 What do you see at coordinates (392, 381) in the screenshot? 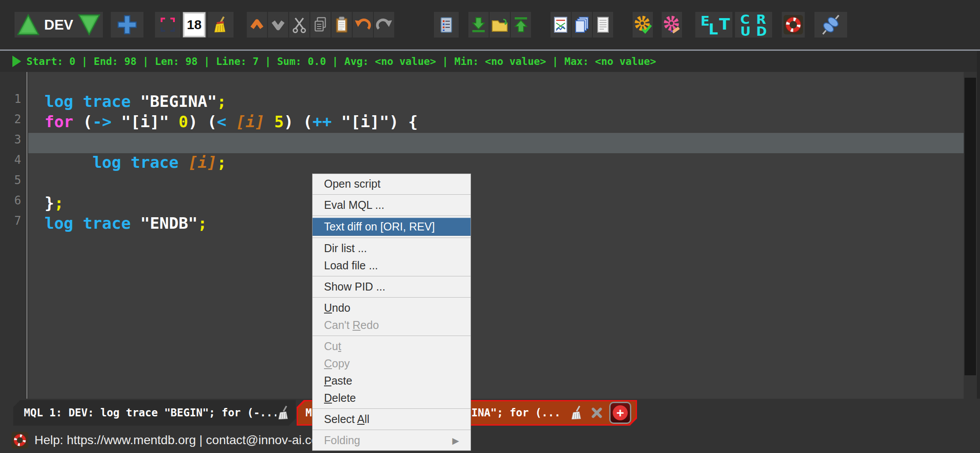
I see `menu-item-paste: Paste` at bounding box center [392, 381].